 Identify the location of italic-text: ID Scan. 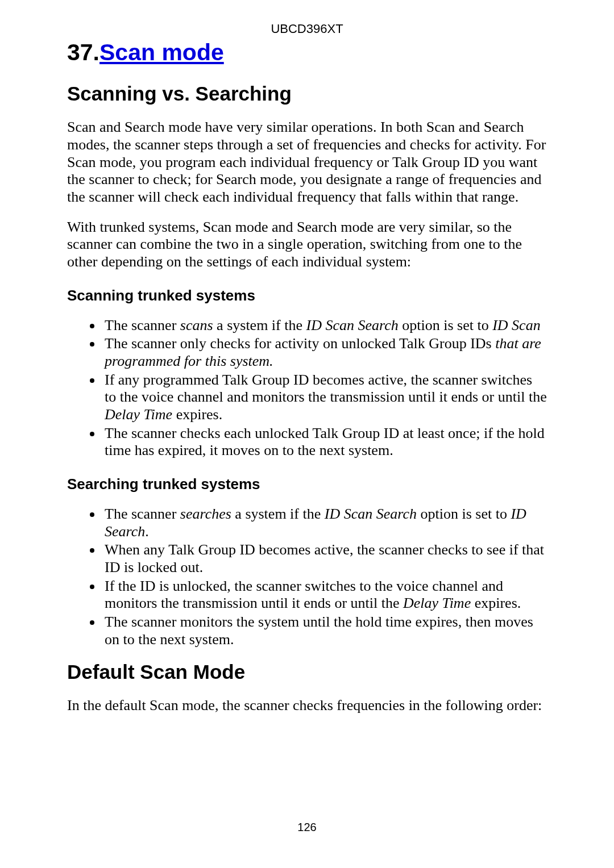
(516, 325).